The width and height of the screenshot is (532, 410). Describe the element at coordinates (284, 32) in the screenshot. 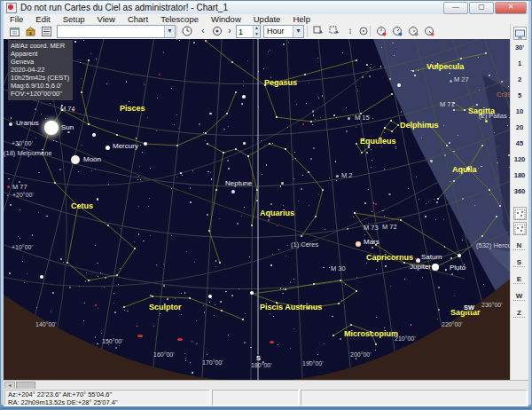

I see `time-unit-combobox: Hour ▼` at that location.